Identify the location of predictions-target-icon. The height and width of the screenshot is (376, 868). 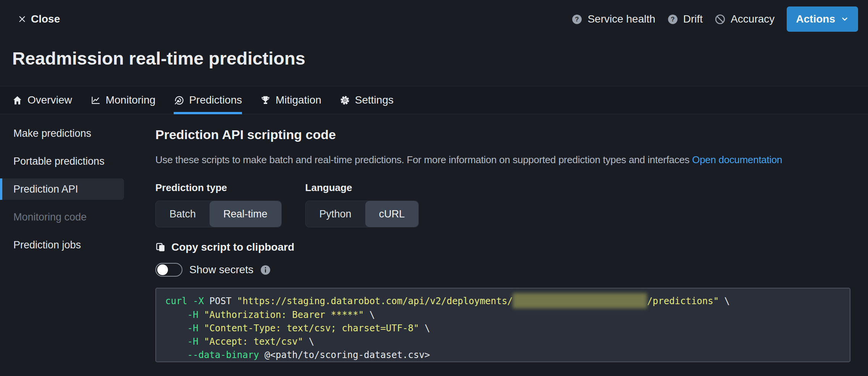
(179, 100).